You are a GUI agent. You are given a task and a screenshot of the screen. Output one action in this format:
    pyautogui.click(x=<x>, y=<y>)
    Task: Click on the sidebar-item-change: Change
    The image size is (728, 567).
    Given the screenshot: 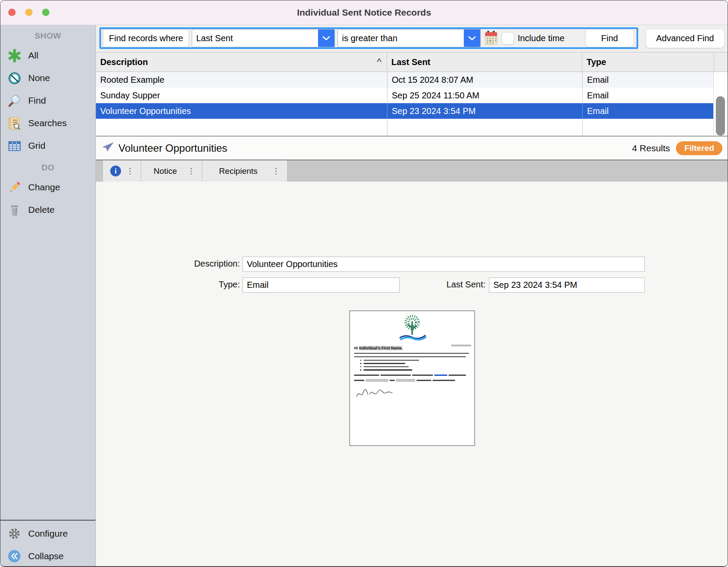 What is the action you would take?
    pyautogui.click(x=48, y=187)
    